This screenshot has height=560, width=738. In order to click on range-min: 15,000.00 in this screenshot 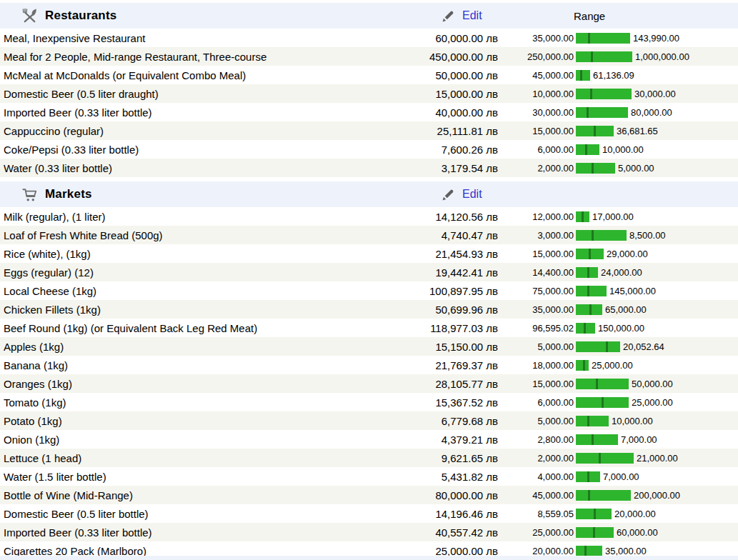, I will do `click(536, 254)`.